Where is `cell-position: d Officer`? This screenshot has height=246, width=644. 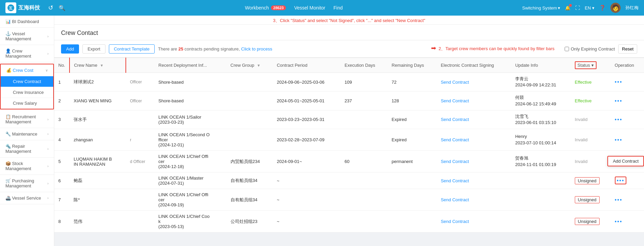 cell-position: d Officer is located at coordinates (140, 162).